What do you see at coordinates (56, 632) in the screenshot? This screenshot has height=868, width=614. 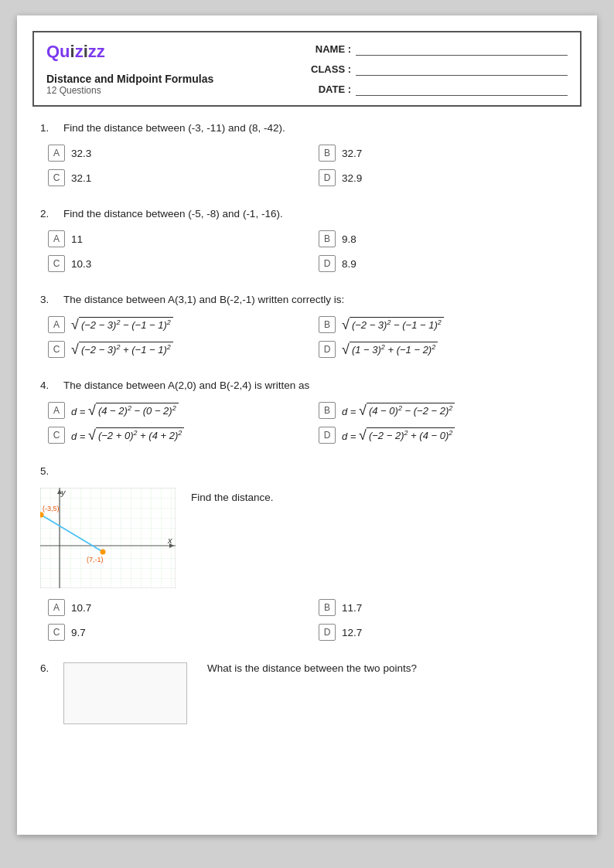 I see `q5-letter-c: C` at bounding box center [56, 632].